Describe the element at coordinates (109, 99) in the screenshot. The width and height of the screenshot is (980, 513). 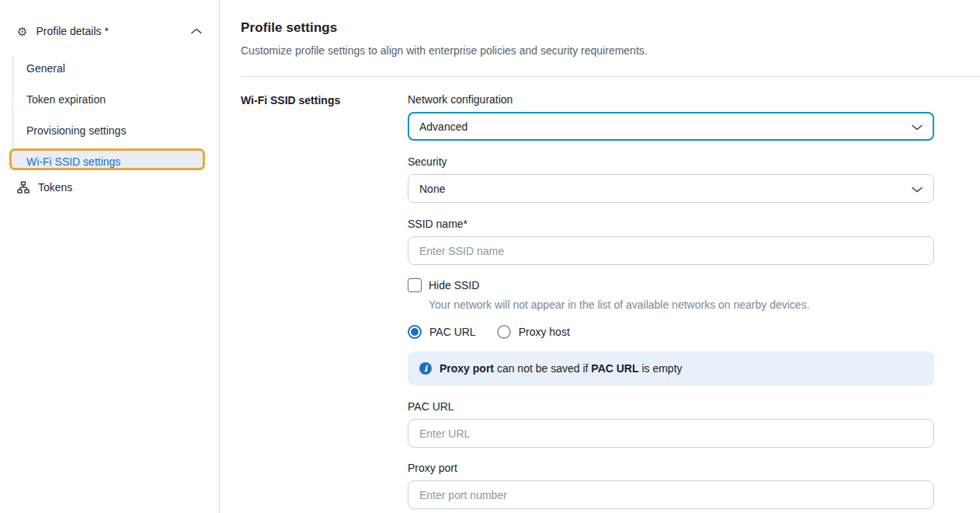
I see `sidebar-item-token-expiration: Token expiration` at that location.